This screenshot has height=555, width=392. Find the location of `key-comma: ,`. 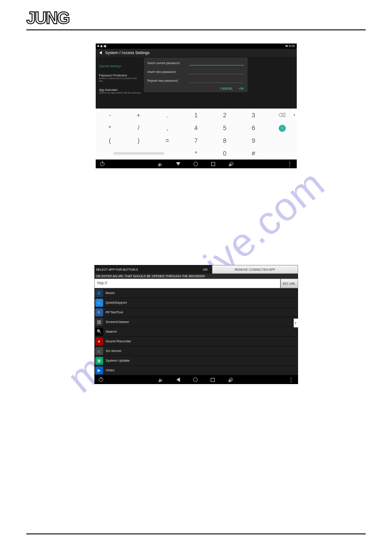

key-comma: , is located at coordinates (167, 128).